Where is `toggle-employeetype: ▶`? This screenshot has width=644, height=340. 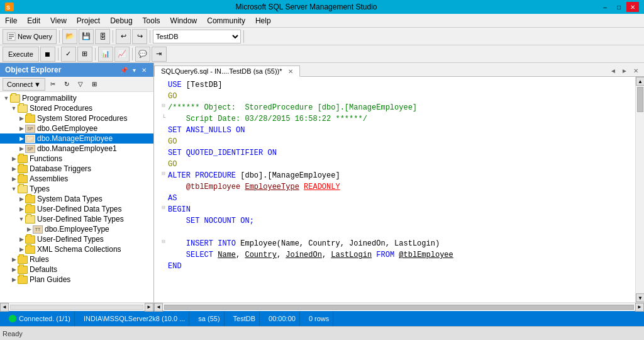
toggle-employeetype: ▶ is located at coordinates (29, 229).